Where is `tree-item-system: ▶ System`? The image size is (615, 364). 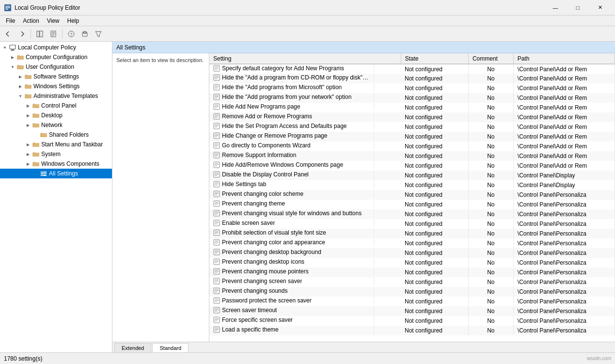 tree-item-system: ▶ System is located at coordinates (56, 154).